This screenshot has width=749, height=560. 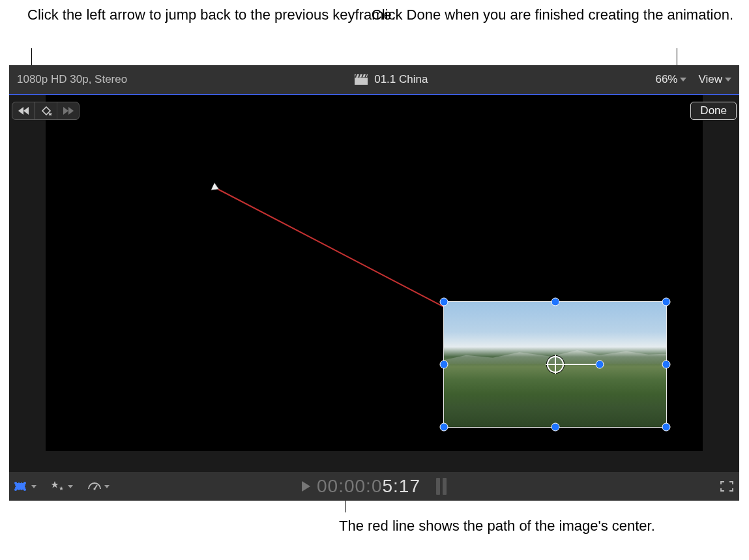 What do you see at coordinates (361, 80) in the screenshot?
I see `clapper-icon` at bounding box center [361, 80].